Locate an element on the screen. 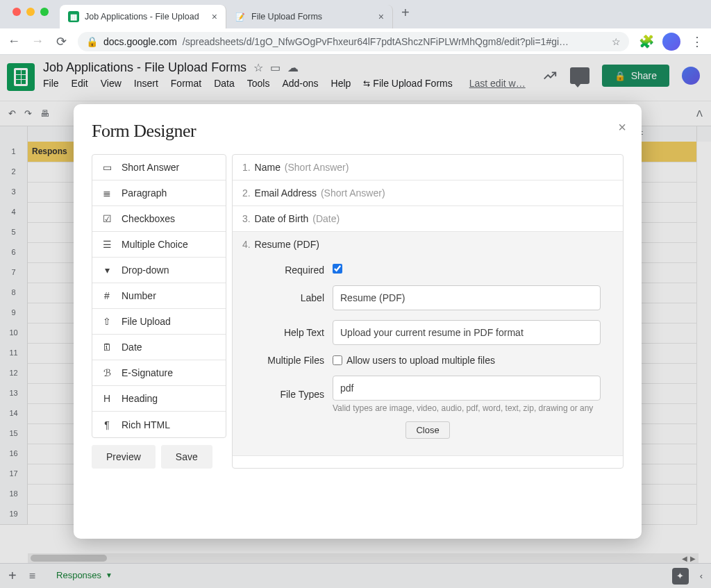 This screenshot has width=711, height=588. back-button: ← is located at coordinates (14, 42).